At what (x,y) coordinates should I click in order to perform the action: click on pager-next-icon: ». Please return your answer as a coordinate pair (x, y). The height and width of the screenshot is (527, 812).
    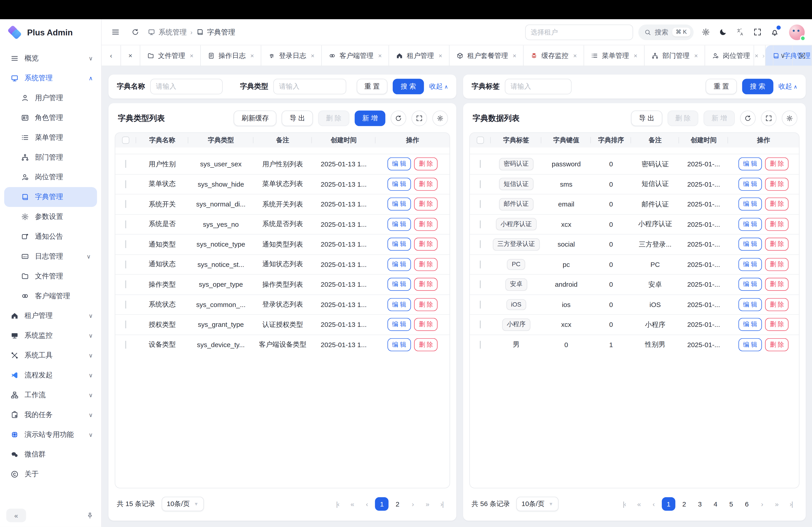
    Looking at the image, I should click on (777, 504).